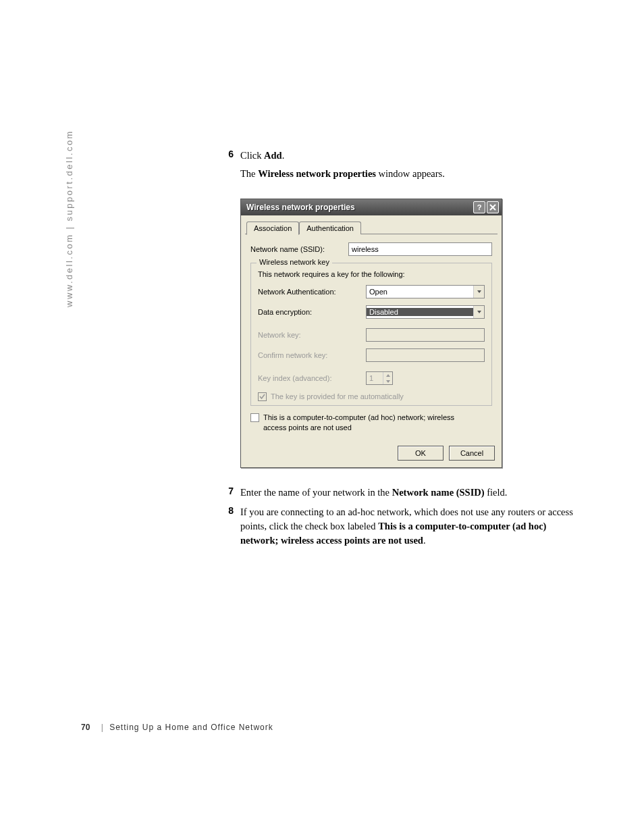 This screenshot has width=644, height=834. I want to click on window-title: Wireless network properties, so click(359, 207).